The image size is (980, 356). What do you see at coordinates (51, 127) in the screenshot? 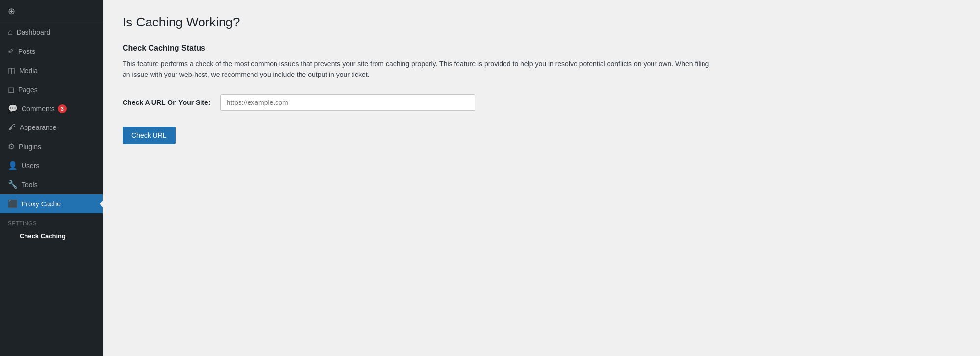
I see `sidebar-item-appearance: 🖌 Appearance` at bounding box center [51, 127].